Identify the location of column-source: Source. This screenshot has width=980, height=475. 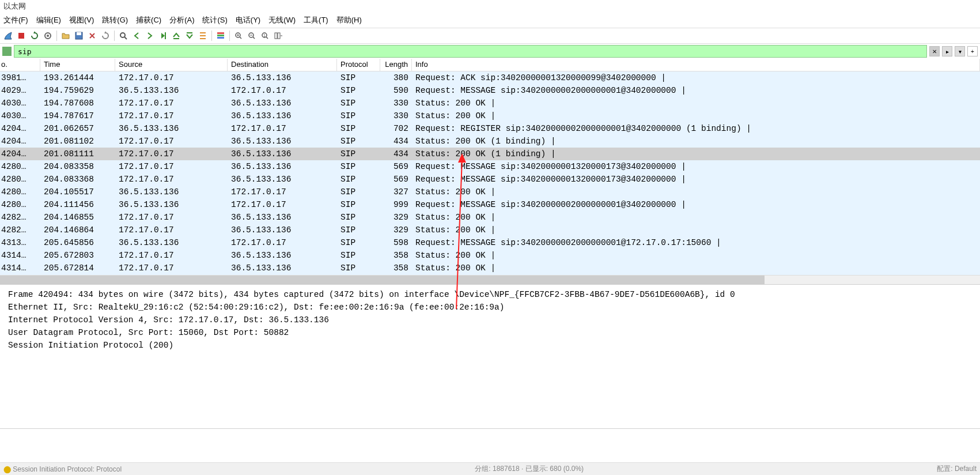
(172, 65).